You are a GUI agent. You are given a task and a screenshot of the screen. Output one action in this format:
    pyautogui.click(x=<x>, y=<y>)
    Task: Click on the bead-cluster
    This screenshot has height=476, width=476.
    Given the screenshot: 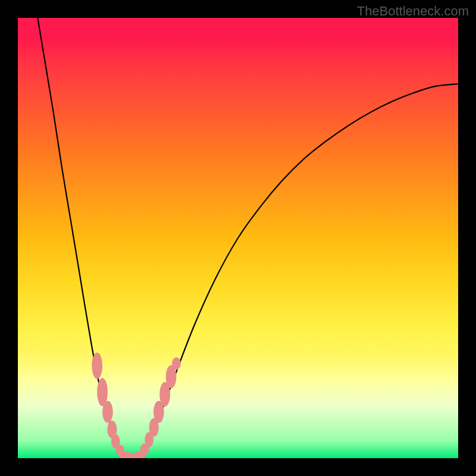 What is the action you would take?
    pyautogui.click(x=136, y=405)
    